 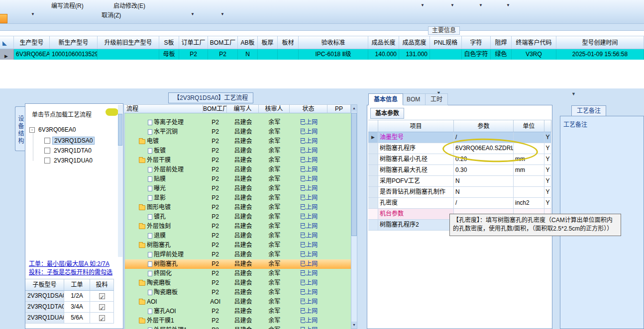 What do you see at coordinates (194, 43) in the screenshot?
I see `column-header: 订单工厂` at bounding box center [194, 43].